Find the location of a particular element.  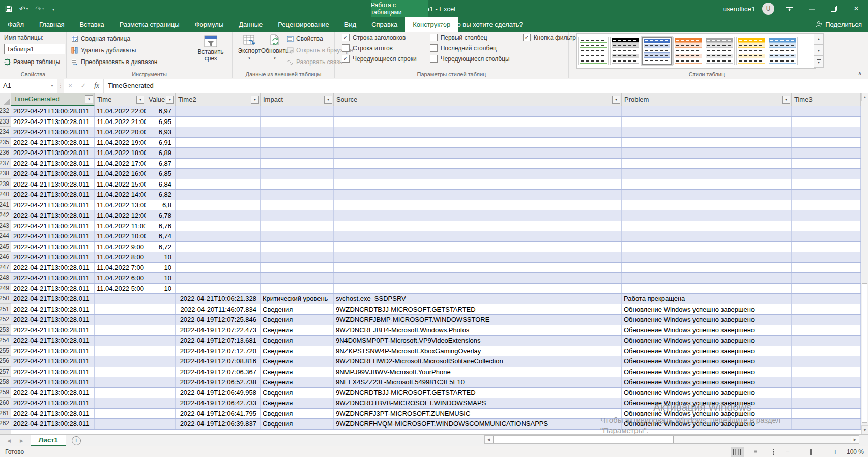

cell-time2-251: 2022-04-20T11:46:07.834 is located at coordinates (218, 310).